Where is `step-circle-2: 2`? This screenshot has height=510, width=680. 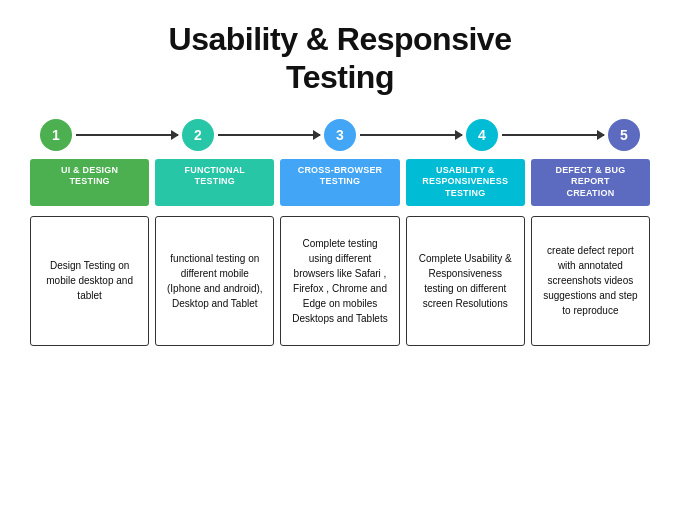 step-circle-2: 2 is located at coordinates (198, 135).